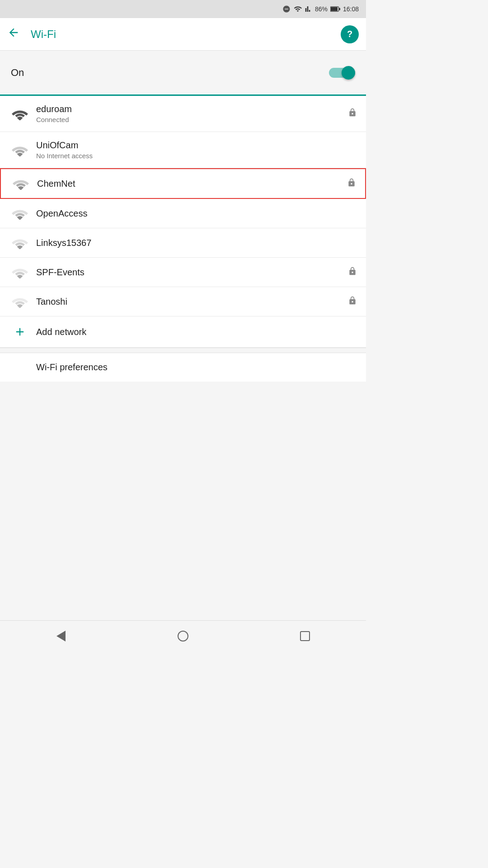 This screenshot has height=868, width=488. I want to click on dnd-icon, so click(286, 9).